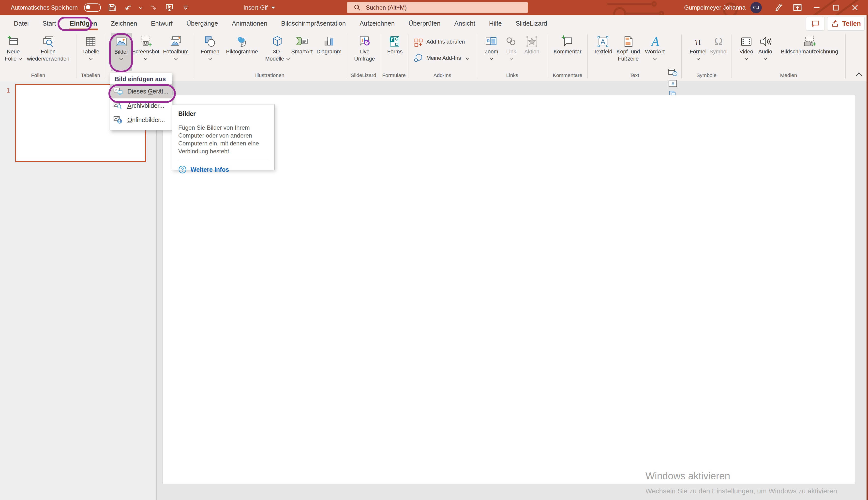 This screenshot has height=500, width=868. What do you see at coordinates (810, 41) in the screenshot?
I see `screen-recording-icon` at bounding box center [810, 41].